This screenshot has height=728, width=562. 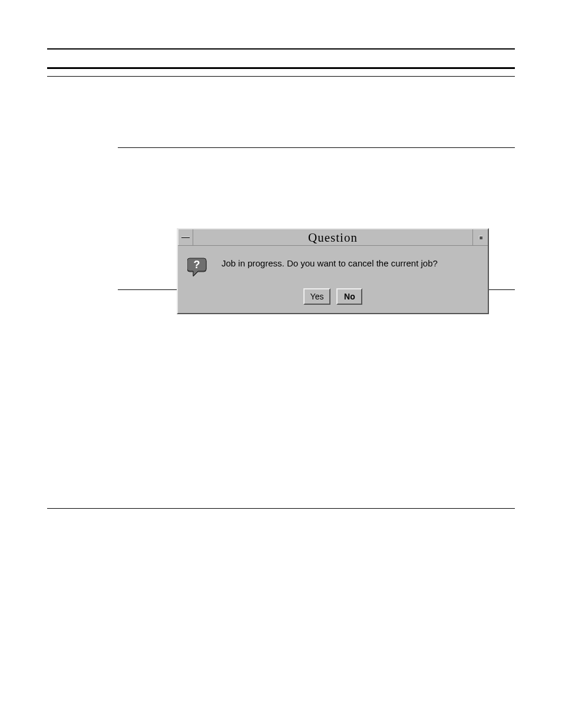 I want to click on window-menu-button, so click(x=186, y=237).